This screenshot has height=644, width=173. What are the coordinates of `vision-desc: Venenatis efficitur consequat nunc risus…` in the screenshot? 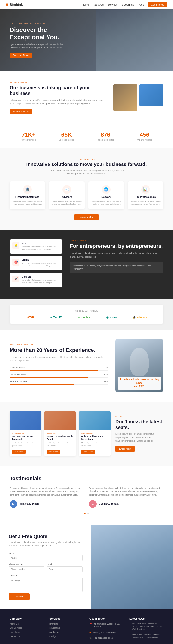 It's located at (41, 264).